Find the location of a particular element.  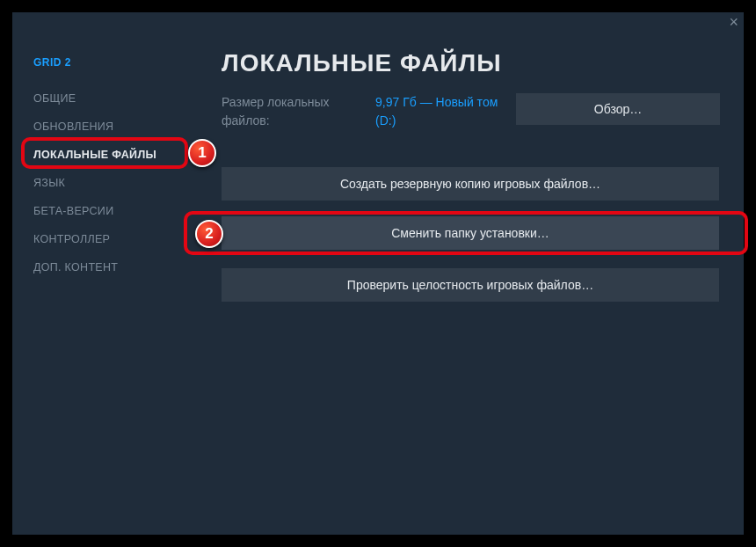

sidebar-item-general: ОБЩИЕ is located at coordinates (102, 98).